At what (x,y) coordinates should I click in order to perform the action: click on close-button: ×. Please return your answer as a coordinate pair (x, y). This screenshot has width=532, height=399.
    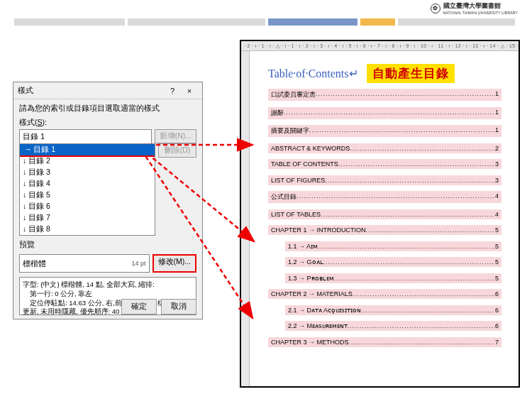
    Looking at the image, I should click on (189, 91).